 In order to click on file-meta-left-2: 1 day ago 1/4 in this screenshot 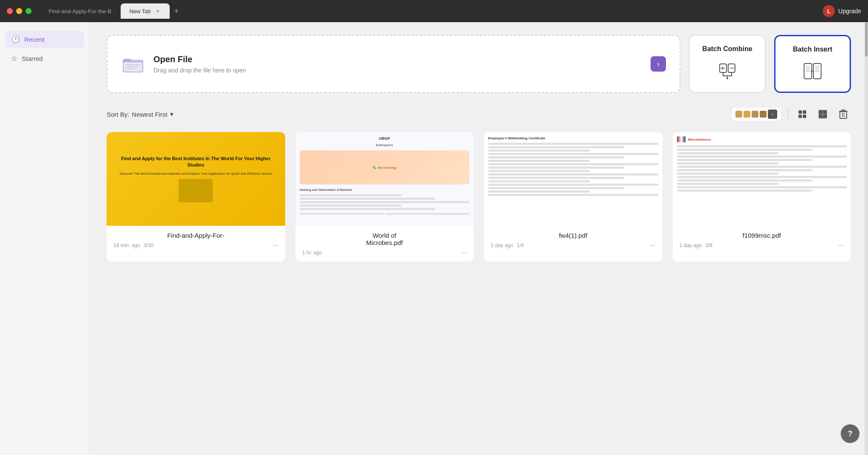, I will do `click(507, 245)`.